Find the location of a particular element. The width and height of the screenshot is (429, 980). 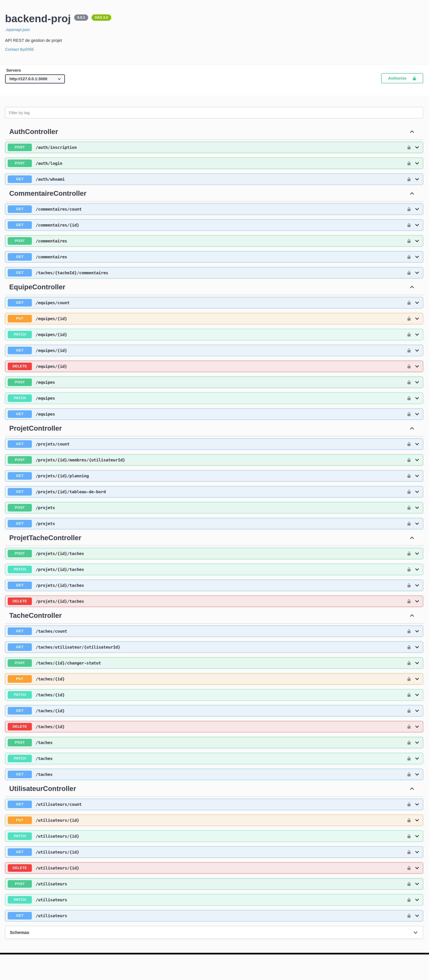

operation-row: POST/taches is located at coordinates (214, 743).